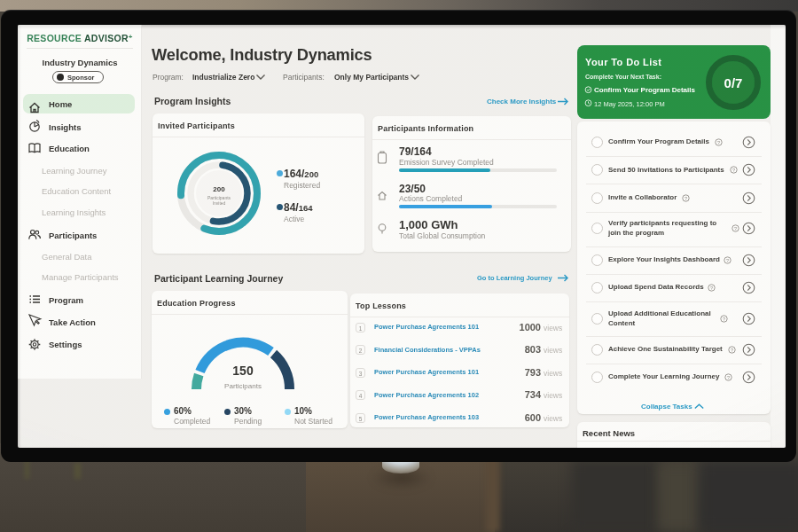  What do you see at coordinates (219, 190) in the screenshot?
I see `svg-text: 200` at bounding box center [219, 190].